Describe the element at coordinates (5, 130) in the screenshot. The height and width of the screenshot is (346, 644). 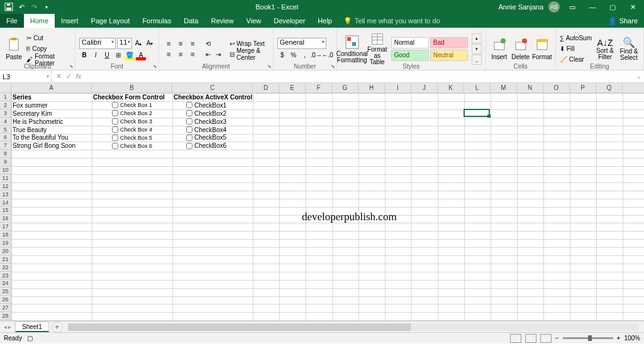
I see `row-header: 5` at that location.